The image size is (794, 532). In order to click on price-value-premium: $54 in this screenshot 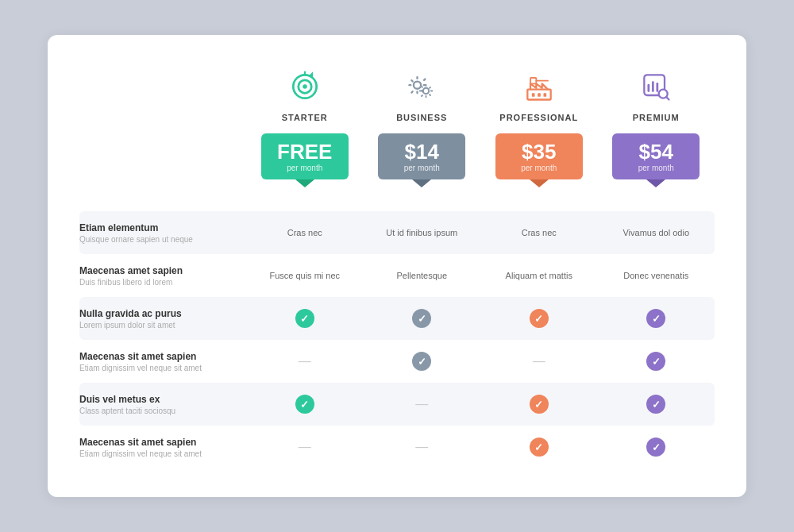, I will do `click(656, 152)`.